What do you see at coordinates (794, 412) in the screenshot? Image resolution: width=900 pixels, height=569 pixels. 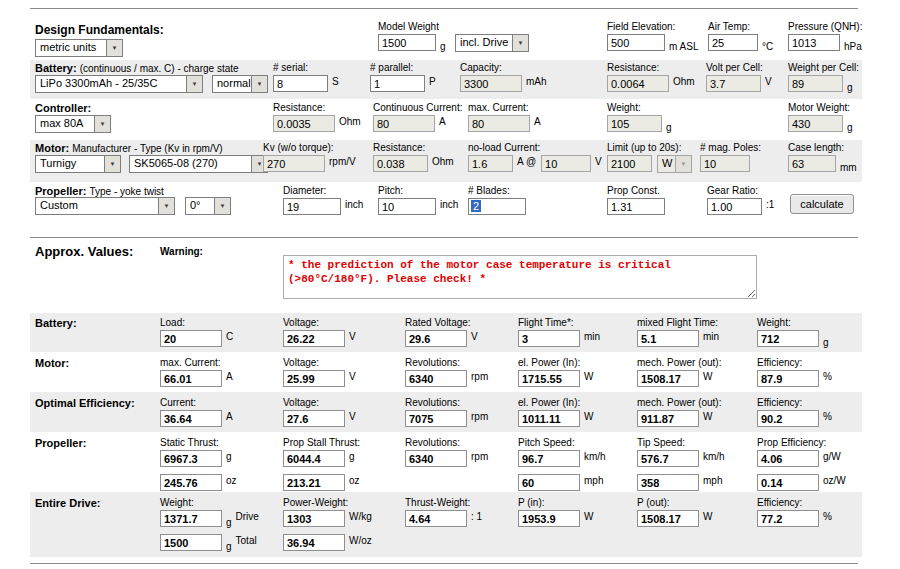 I see `optimal-efficiency-field: Efficiency: %` at bounding box center [794, 412].